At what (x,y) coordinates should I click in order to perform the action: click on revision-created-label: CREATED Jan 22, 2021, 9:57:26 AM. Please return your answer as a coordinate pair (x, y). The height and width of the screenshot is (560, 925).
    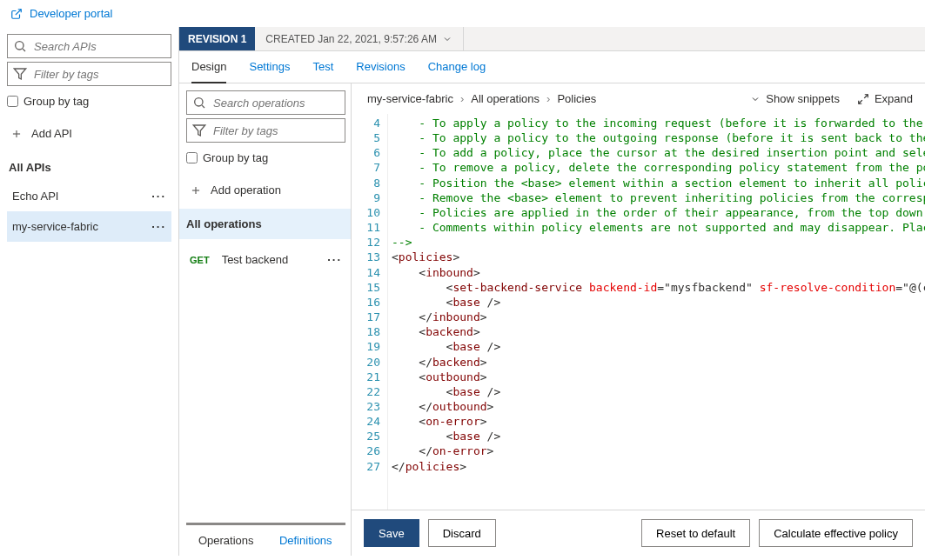
    Looking at the image, I should click on (352, 39).